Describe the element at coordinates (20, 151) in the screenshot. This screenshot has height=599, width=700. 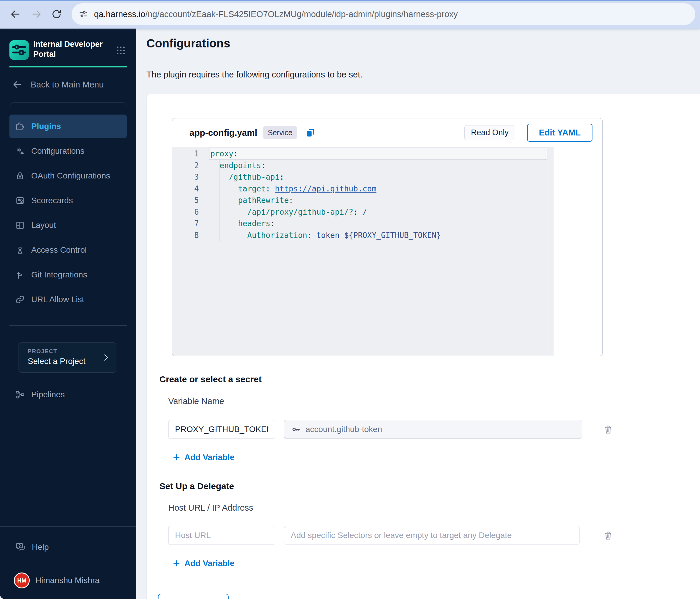
I see `gears-icon` at that location.